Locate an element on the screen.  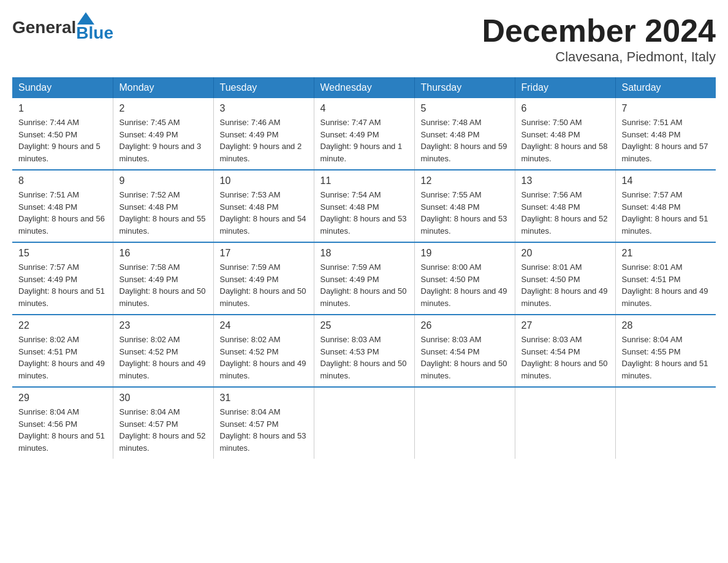
day-number: 11 is located at coordinates (364, 181).